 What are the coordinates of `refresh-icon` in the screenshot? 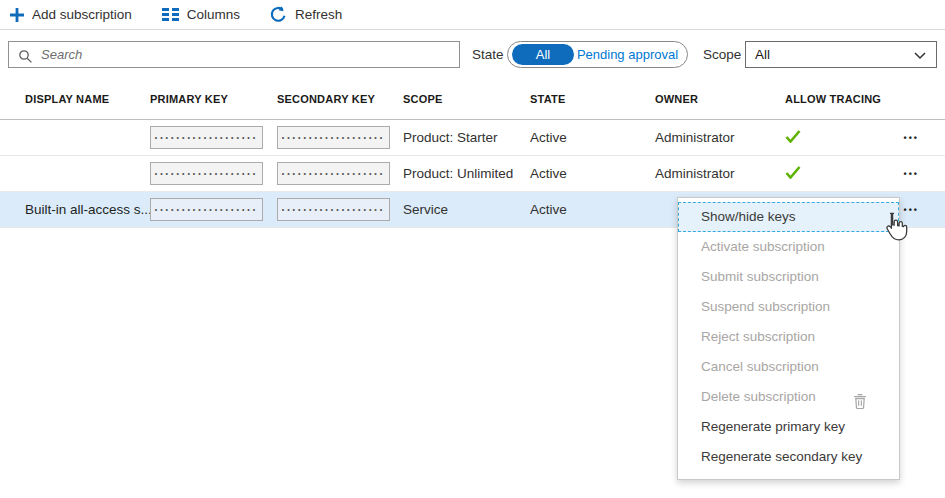 It's located at (278, 14).